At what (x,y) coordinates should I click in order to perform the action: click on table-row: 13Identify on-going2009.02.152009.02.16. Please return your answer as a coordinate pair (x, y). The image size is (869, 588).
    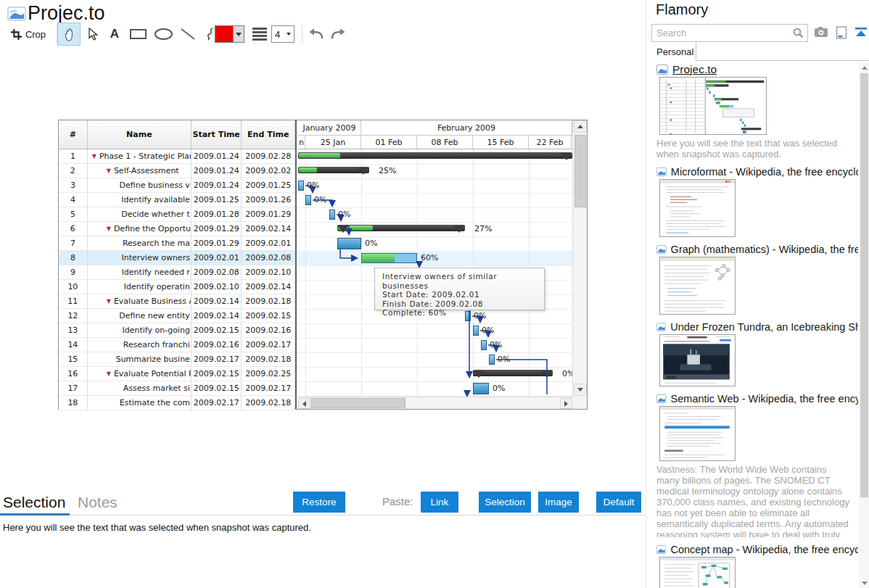
    Looking at the image, I should click on (177, 331).